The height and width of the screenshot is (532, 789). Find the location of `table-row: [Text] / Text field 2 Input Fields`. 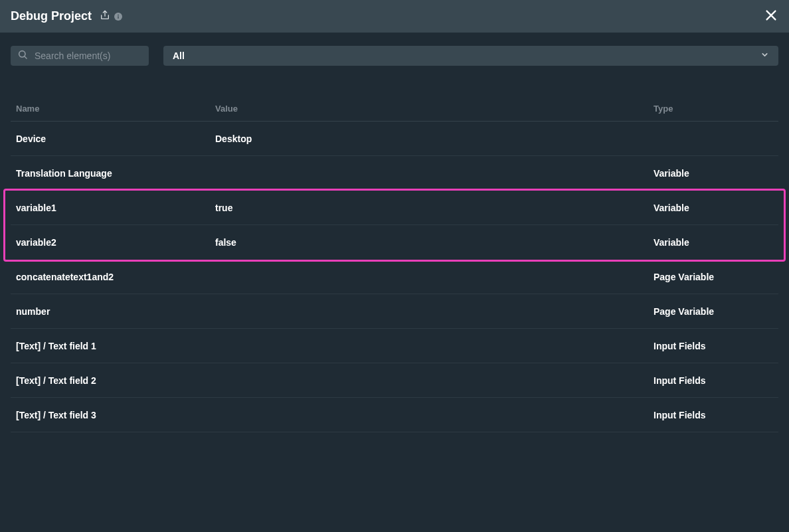

table-row: [Text] / Text field 2 Input Fields is located at coordinates (394, 381).